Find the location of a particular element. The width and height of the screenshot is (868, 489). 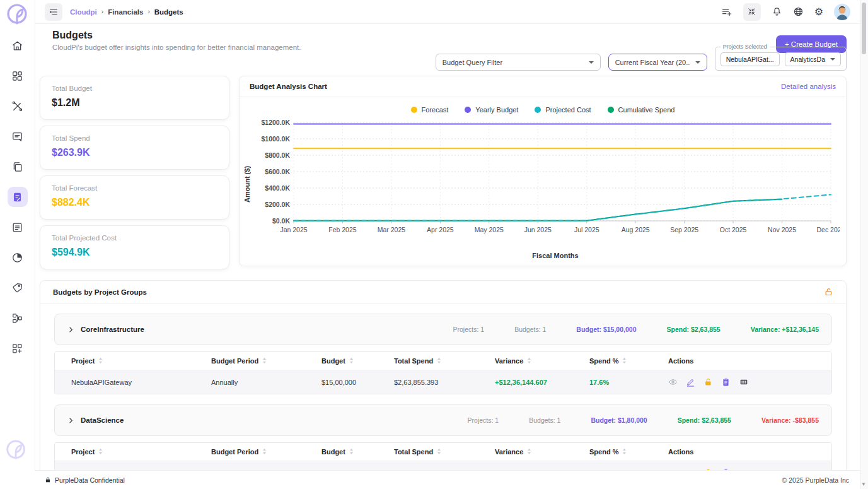

language-button is located at coordinates (798, 11).